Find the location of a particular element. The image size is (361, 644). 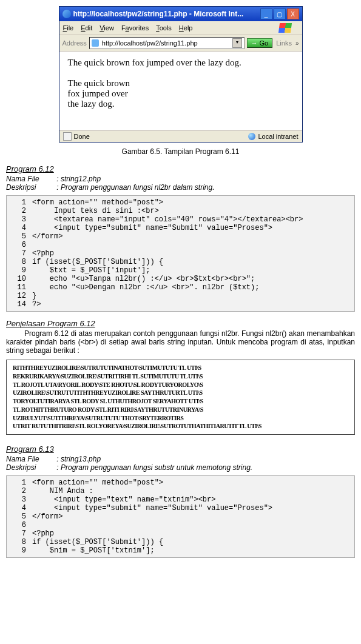

menu-help: Help is located at coordinates (186, 28).